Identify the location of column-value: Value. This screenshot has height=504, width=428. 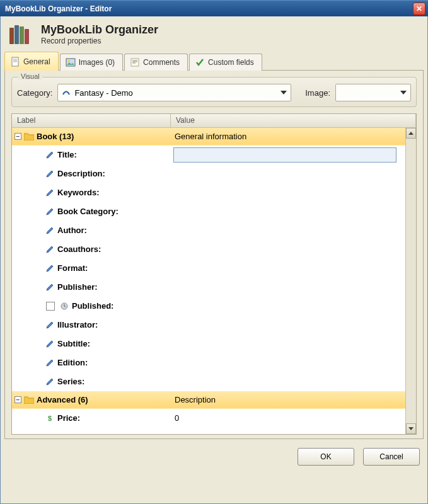
(294, 121).